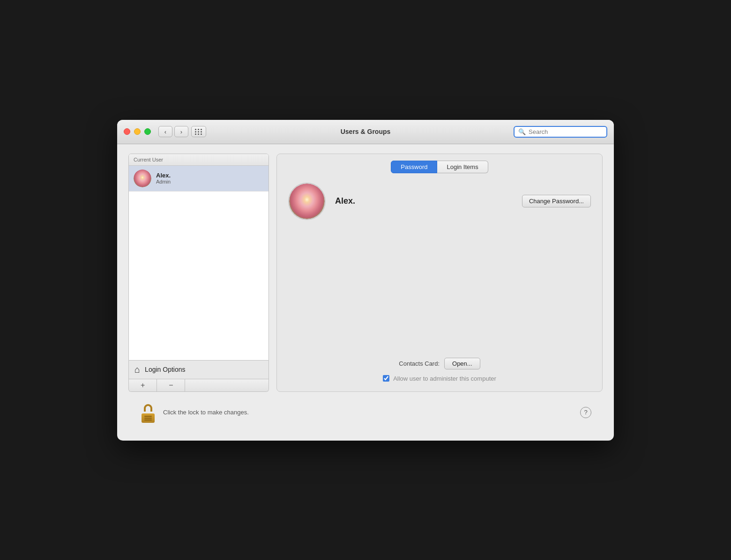 This screenshot has width=731, height=560. I want to click on spacer, so click(440, 294).